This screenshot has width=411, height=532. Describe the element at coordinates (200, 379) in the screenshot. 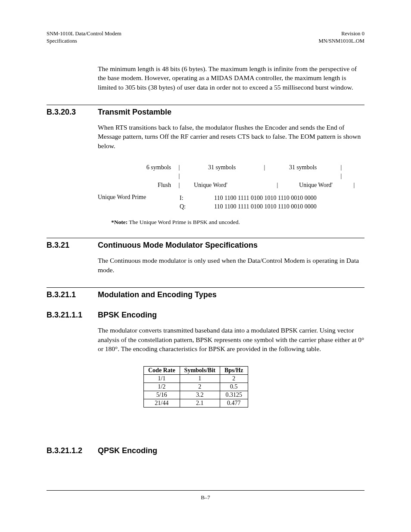

I see `cell-symbols-bit: 1` at that location.